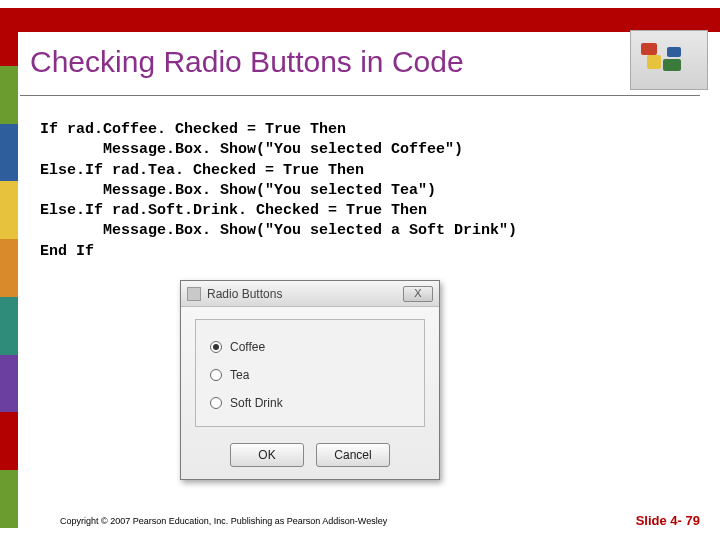 This screenshot has width=720, height=540. Describe the element at coordinates (247, 62) in the screenshot. I see `slide-title: Checking Radio Buttons in Code` at that location.